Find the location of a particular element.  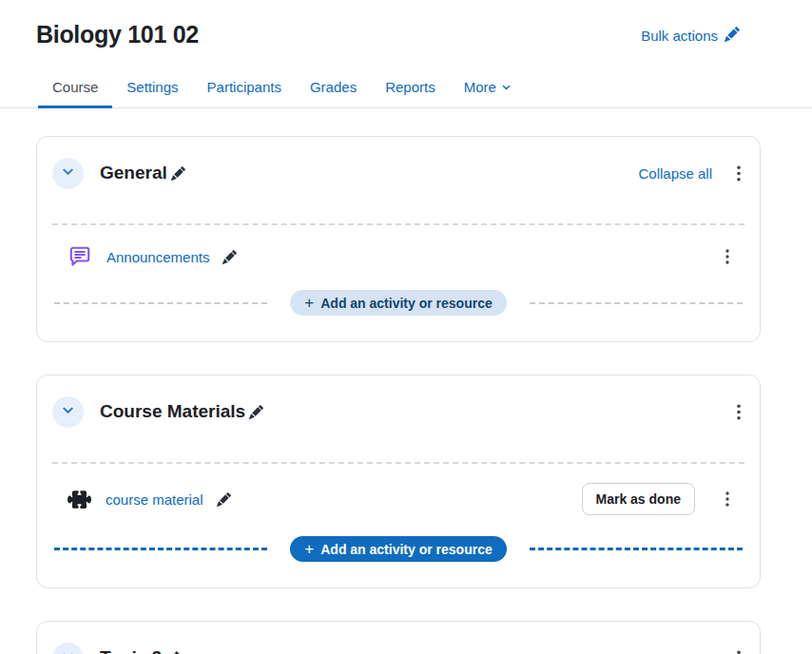

activity-link: Announcements is located at coordinates (158, 257).